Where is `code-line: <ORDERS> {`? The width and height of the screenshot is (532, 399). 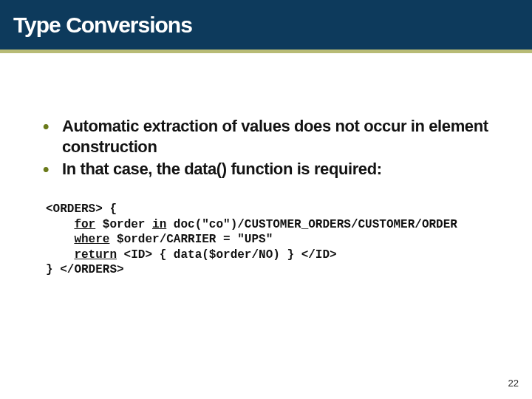
code-line: <ORDERS> { is located at coordinates (276, 209).